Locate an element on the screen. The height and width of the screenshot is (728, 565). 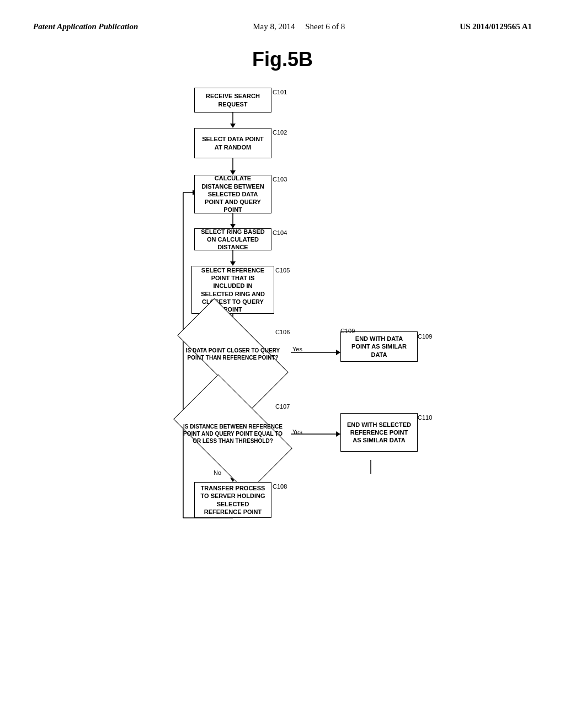
diamond-text-c106: IS DATA POINT CLOSER TO QUERY POINT THAN… is located at coordinates (233, 354).